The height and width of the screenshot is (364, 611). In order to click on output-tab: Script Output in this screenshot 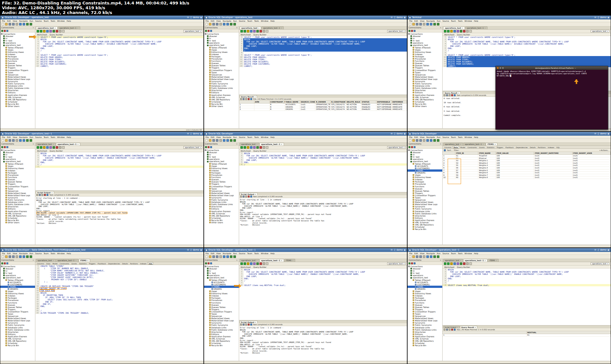, I will do `click(45, 192)`.